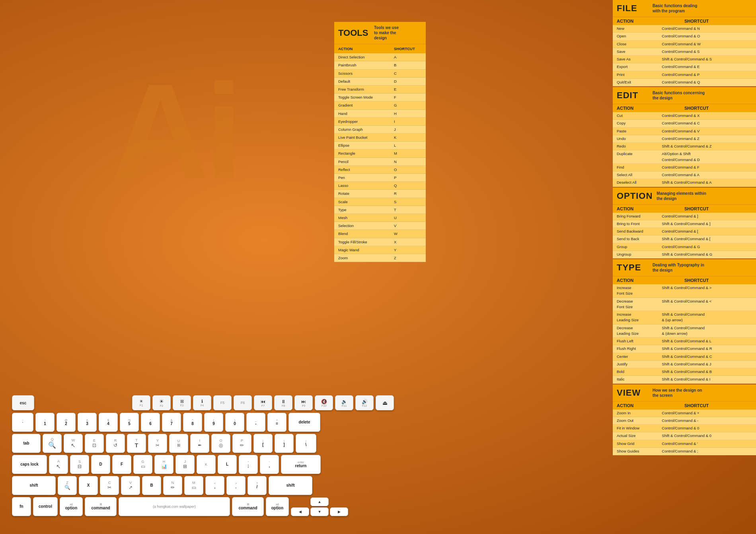 The image size is (756, 534). What do you see at coordinates (141, 403) in the screenshot?
I see `key-f1: ☀ F1` at bounding box center [141, 403].